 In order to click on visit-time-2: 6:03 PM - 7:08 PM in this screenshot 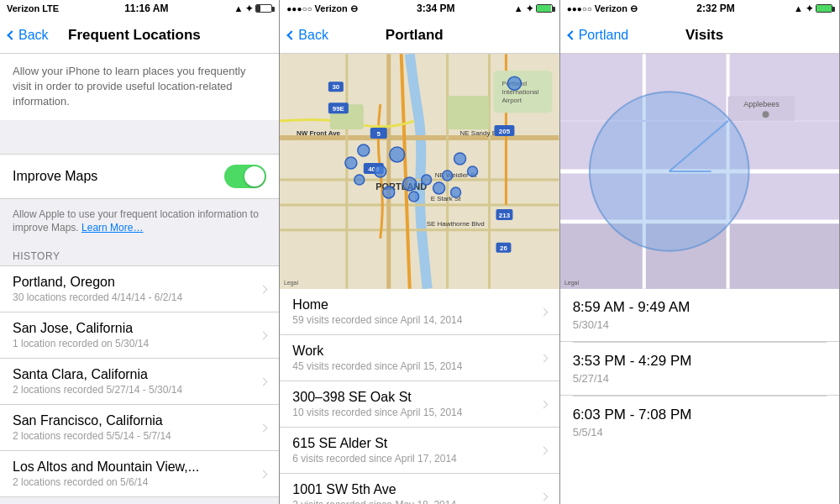, I will do `click(633, 415)`.